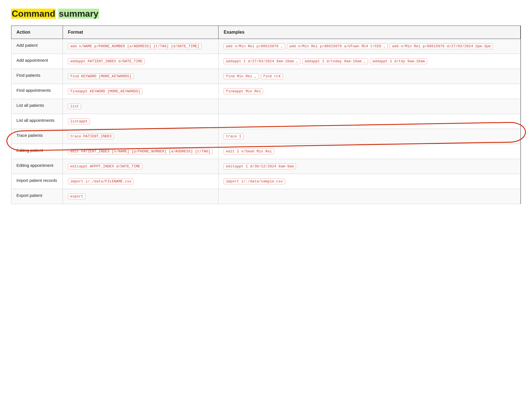 The image size is (532, 399). I want to click on cell-action: Export patient, so click(37, 197).